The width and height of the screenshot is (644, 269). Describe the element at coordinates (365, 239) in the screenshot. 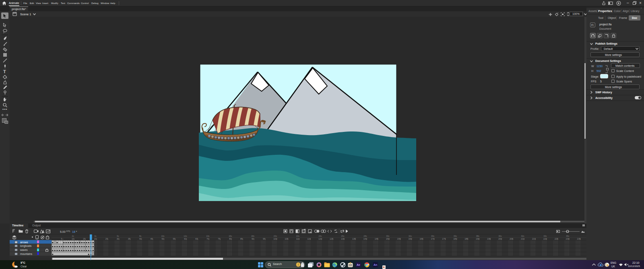

I see `svg-text: 140` at that location.